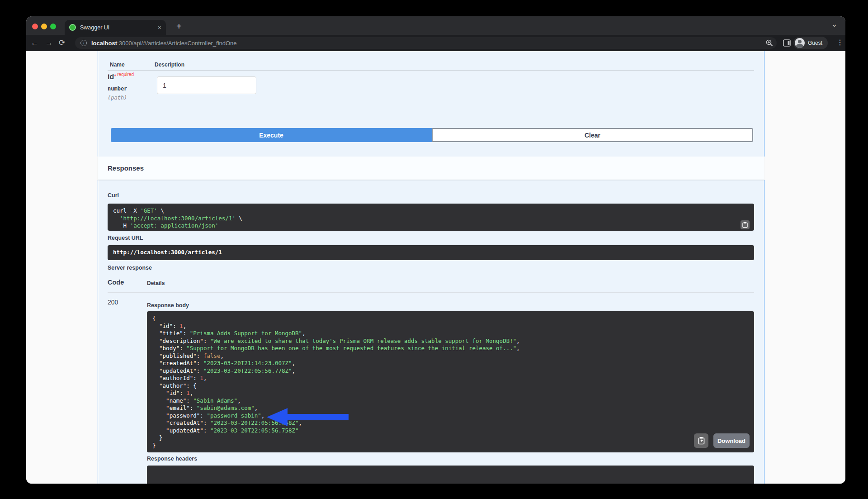 The height and width of the screenshot is (499, 868). I want to click on tab-close-icon: ×, so click(160, 28).